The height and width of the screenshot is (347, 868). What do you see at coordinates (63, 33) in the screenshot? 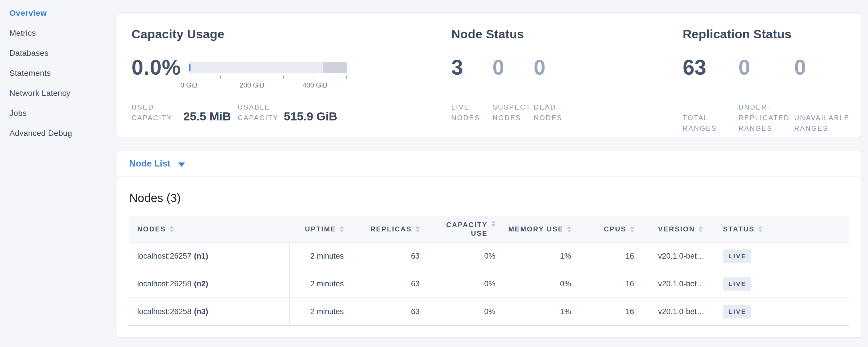
I see `sidebar-item-metrics: Metrics` at bounding box center [63, 33].